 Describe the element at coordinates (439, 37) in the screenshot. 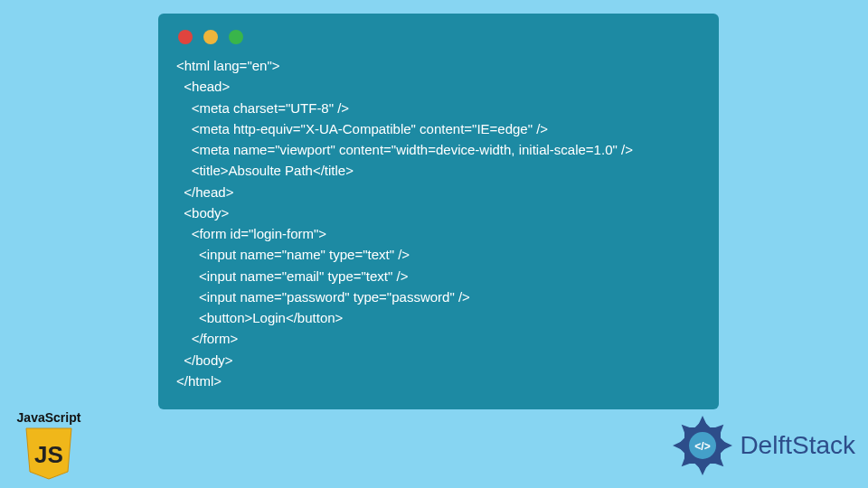

I see `window-controls` at that location.